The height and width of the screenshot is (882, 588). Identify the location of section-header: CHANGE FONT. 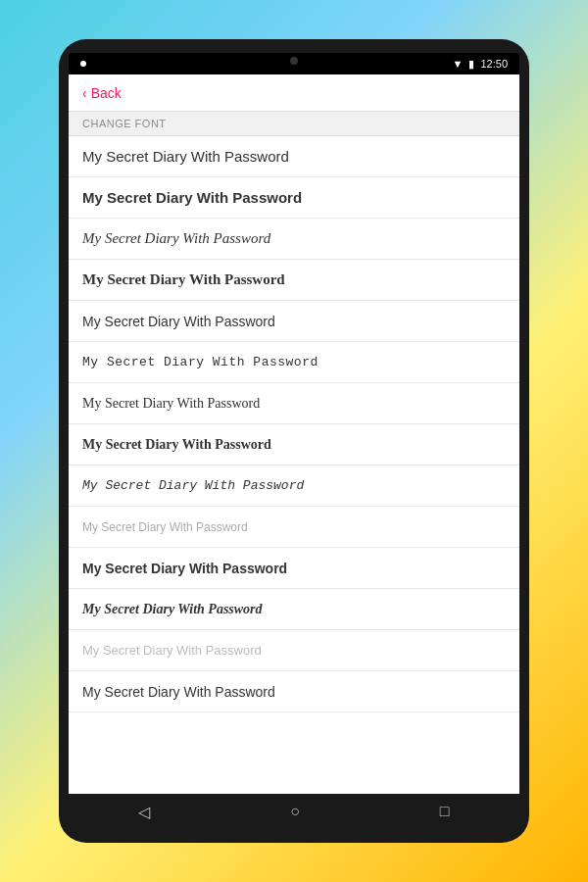
(294, 123).